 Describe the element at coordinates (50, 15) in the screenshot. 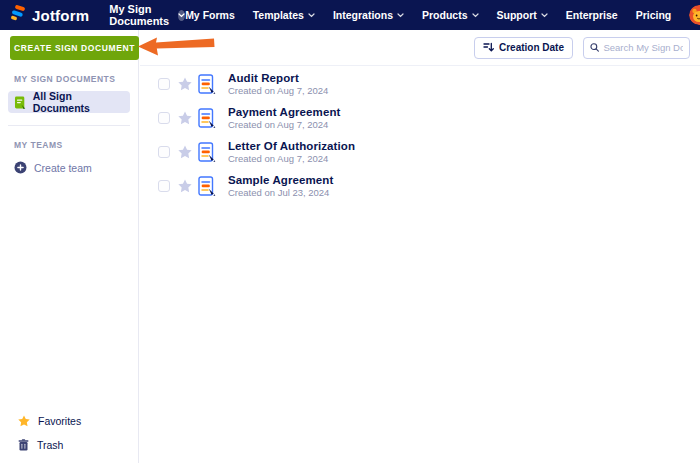

I see `jotform-logo: Jotform` at that location.